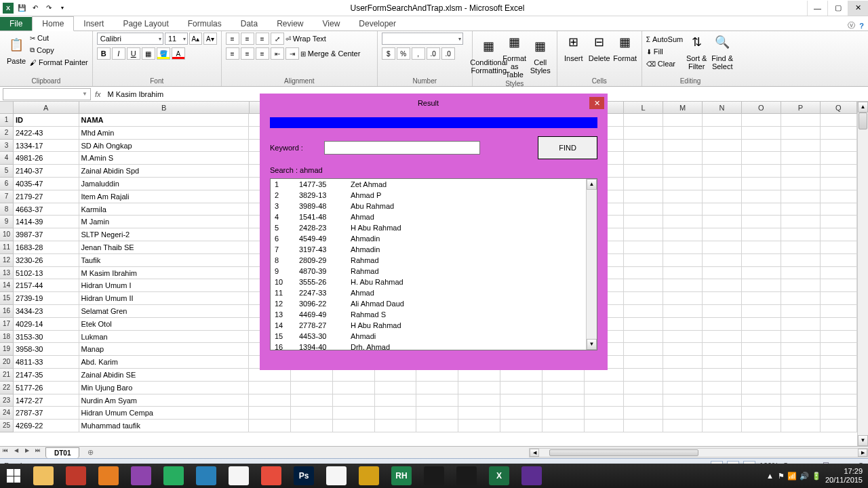  Describe the element at coordinates (164, 171) in the screenshot. I see `cell: Zainal Abidin Spd` at that location.